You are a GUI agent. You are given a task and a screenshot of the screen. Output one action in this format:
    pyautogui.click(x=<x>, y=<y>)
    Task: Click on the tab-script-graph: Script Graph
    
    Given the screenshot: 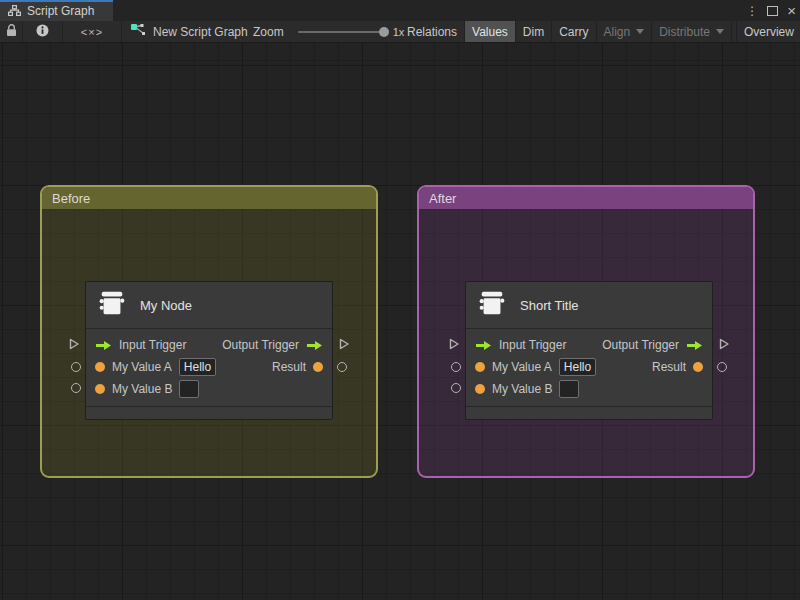 What is the action you would take?
    pyautogui.click(x=56, y=10)
    